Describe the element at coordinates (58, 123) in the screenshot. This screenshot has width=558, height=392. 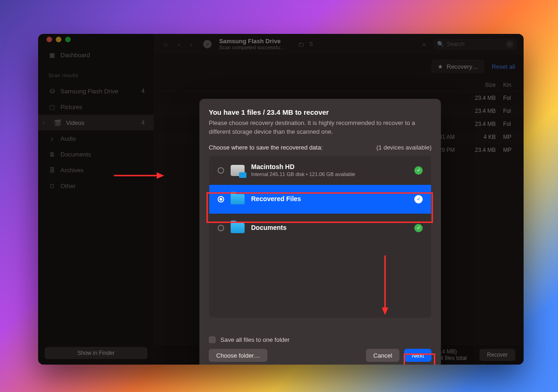
I see `video-icon: 🎬` at that location.